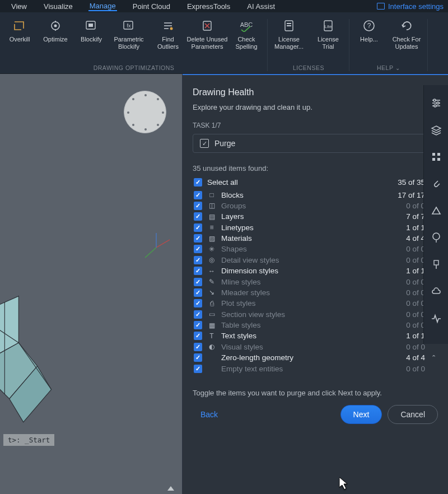  What do you see at coordinates (436, 211) in the screenshot?
I see `triangle-icon` at bounding box center [436, 211].